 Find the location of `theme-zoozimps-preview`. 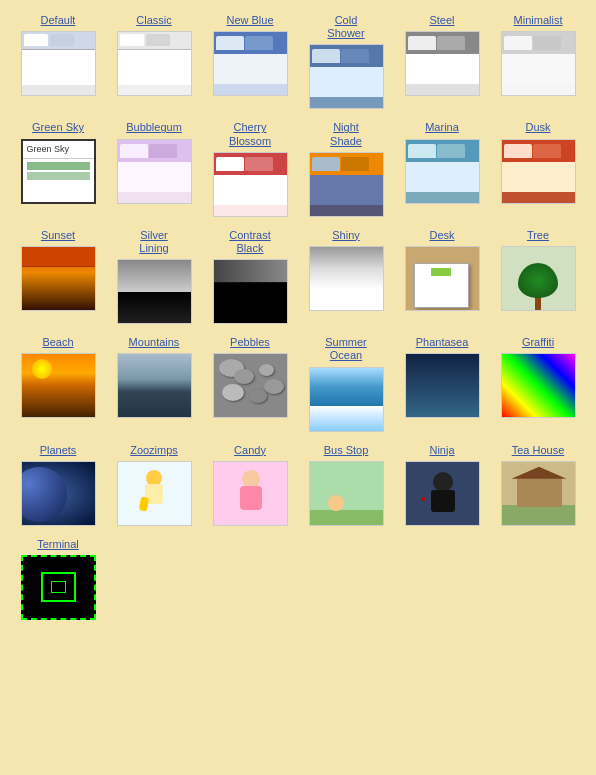

theme-zoozimps-preview is located at coordinates (154, 494).